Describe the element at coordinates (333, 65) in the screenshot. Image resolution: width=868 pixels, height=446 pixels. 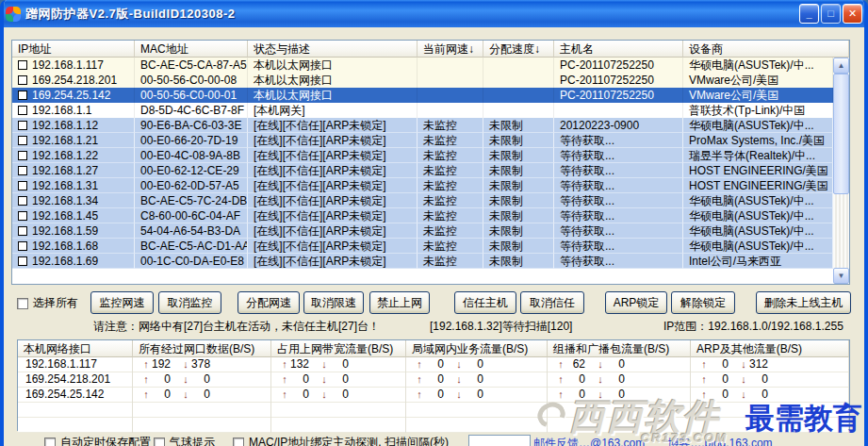
I see `host-cell-status: 本机以太网接口` at that location.